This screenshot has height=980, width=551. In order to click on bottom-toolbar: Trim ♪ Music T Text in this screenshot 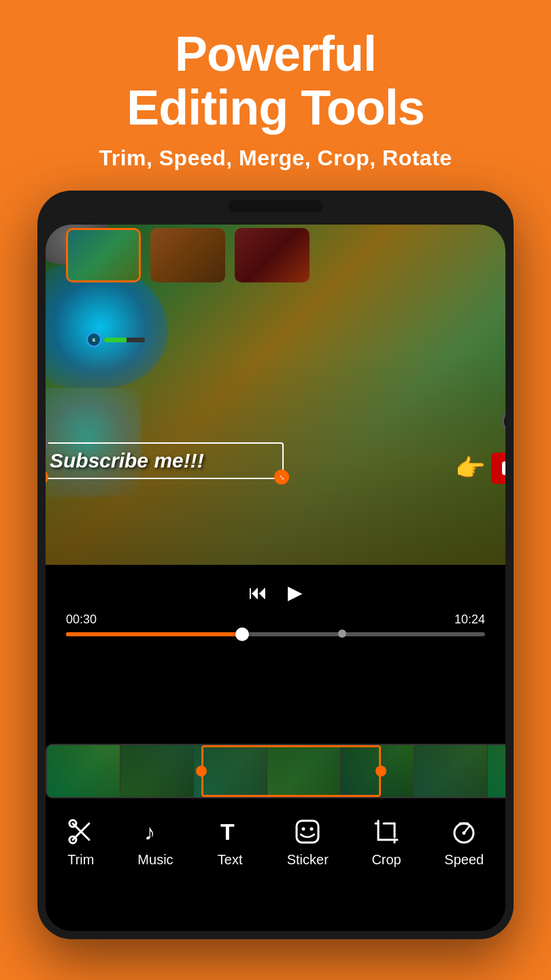, I will do `click(276, 866)`.